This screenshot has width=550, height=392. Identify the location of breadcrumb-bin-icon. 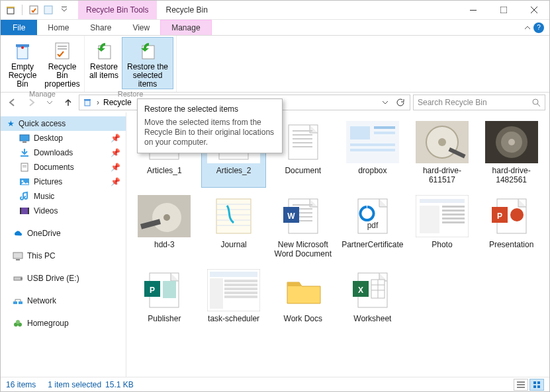
(87, 102).